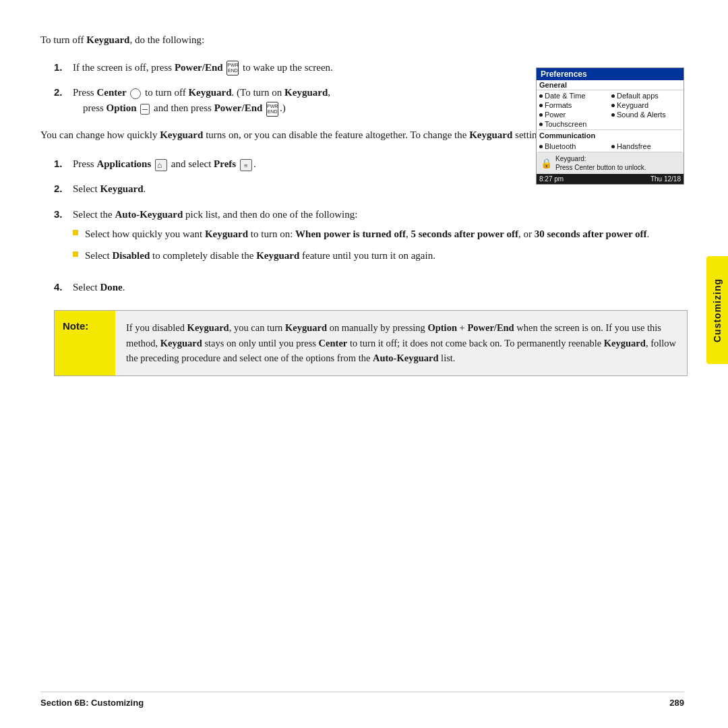  I want to click on footer-page-number: 289, so click(677, 702).